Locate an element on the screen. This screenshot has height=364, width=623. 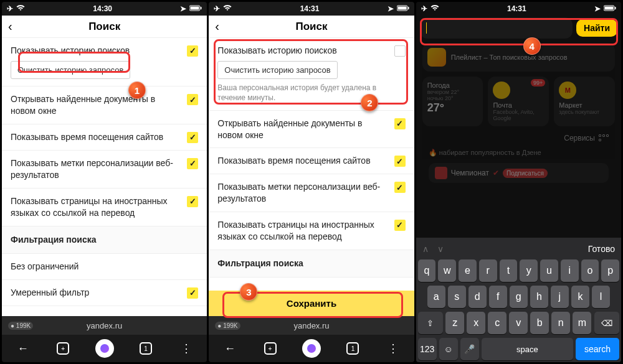
music-icon is located at coordinates (437, 57).